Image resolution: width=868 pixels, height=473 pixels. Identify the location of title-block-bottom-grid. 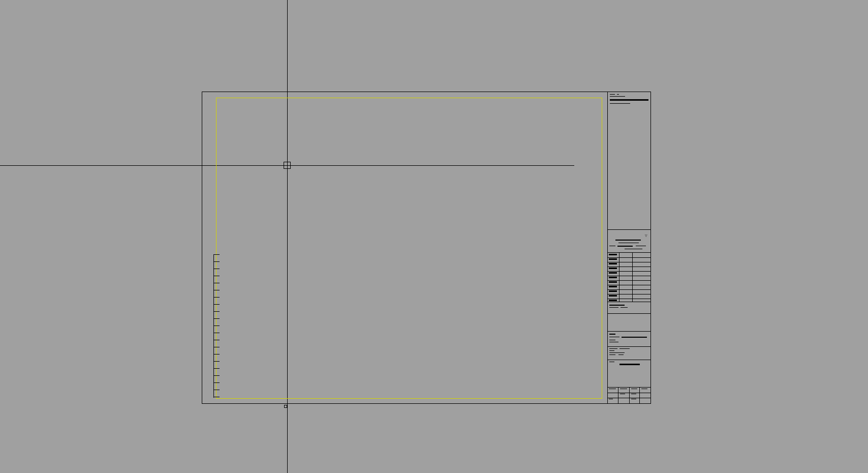
(629, 395).